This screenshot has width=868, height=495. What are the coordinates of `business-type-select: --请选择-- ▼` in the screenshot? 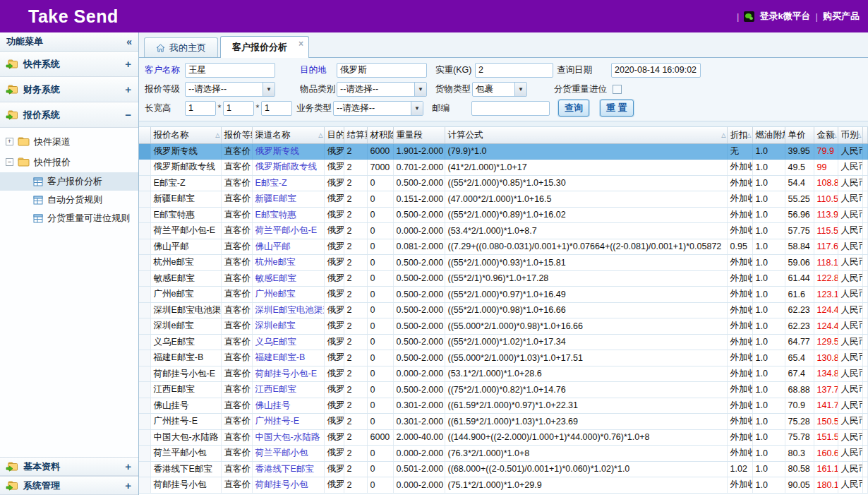 It's located at (378, 109).